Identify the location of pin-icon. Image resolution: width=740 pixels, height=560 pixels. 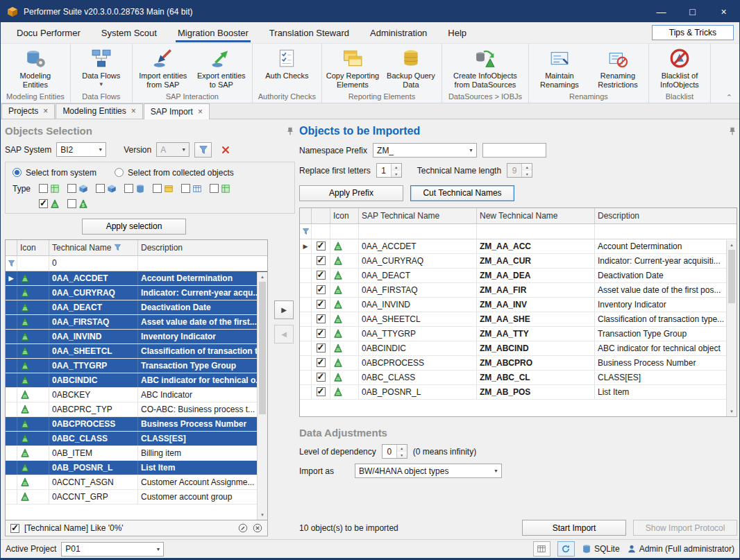
(732, 131).